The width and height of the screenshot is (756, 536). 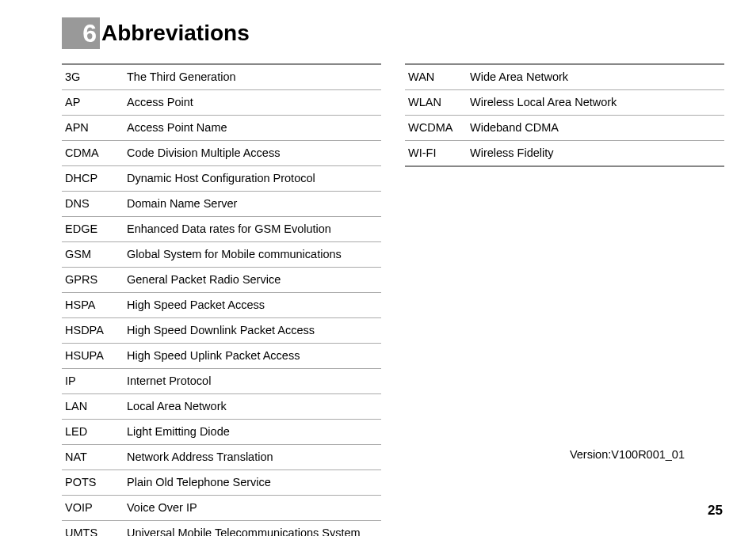 What do you see at coordinates (222, 331) in the screenshot?
I see `table-row: HSDPAHigh Speed Downlink Packet Access` at bounding box center [222, 331].